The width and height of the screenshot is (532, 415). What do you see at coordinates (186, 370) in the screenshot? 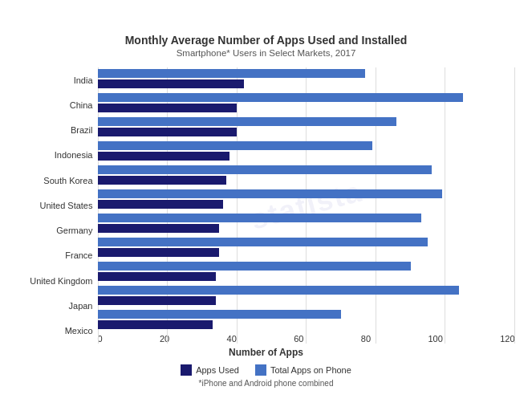
I see `legend-used-color` at bounding box center [186, 370].